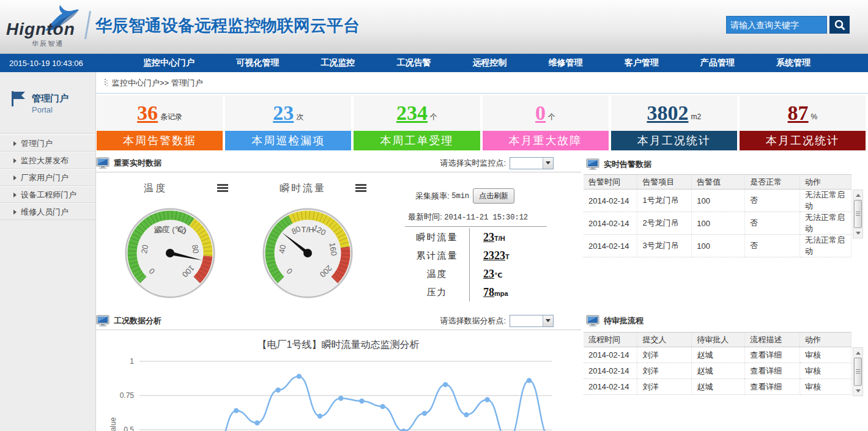  I want to click on sidebar-item-2: 厂家用户门户, so click(48, 177).